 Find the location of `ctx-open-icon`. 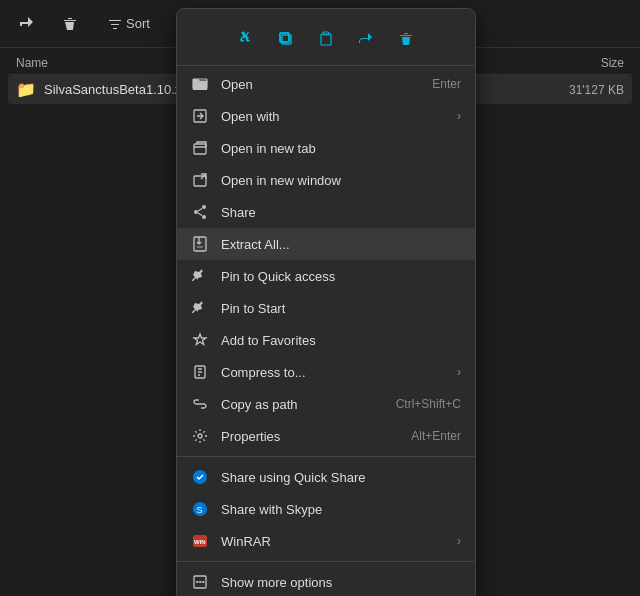

ctx-open-icon is located at coordinates (200, 84).